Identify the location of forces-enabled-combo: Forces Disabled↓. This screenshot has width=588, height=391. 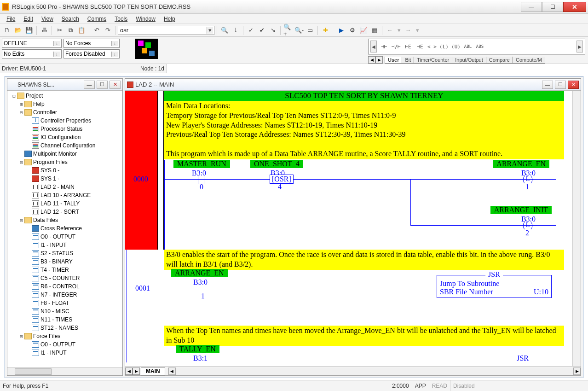
(92, 54).